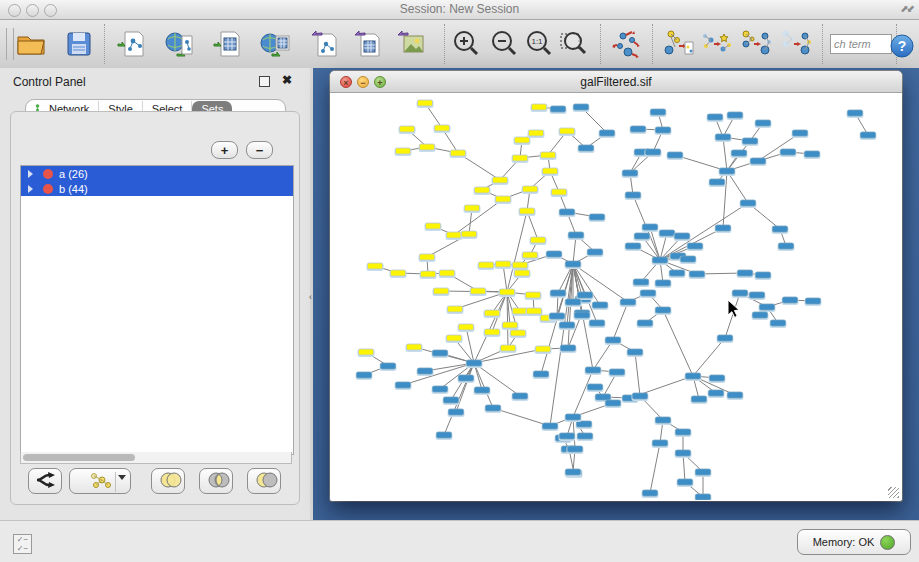  I want to click on save-session-button, so click(79, 44).